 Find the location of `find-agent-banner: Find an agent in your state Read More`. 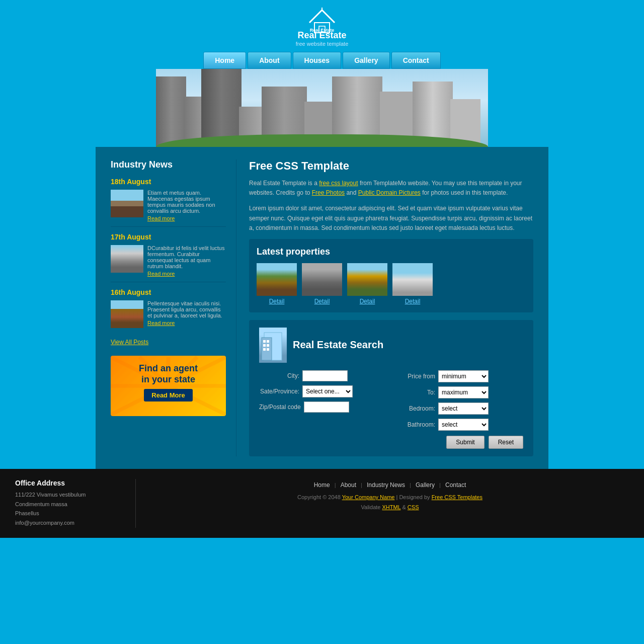

find-agent-banner: Find an agent in your state Read More is located at coordinates (168, 386).